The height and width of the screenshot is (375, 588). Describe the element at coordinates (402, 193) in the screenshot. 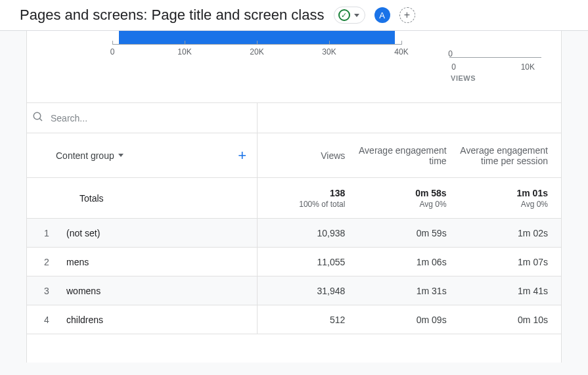

I see `totals-value: 0m 58s` at that location.